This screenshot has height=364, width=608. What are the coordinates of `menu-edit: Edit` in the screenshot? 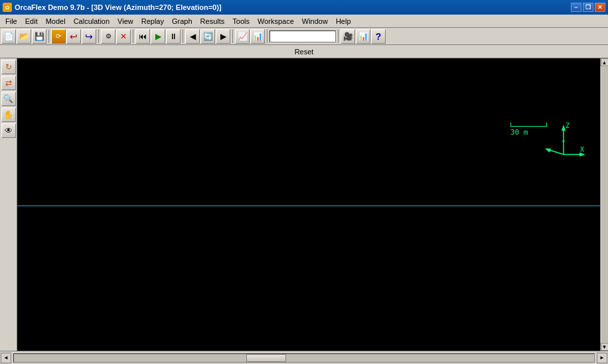 It's located at (32, 21).